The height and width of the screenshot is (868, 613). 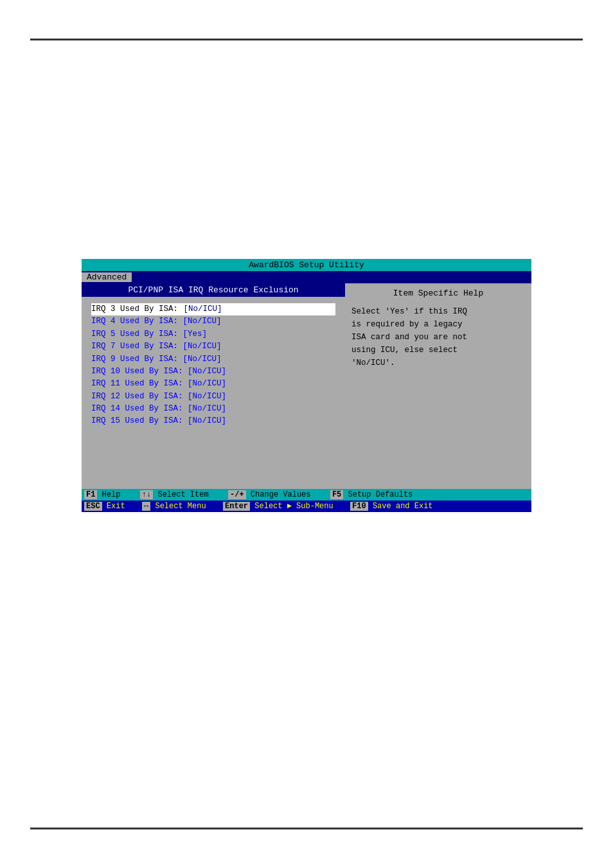 I want to click on help-line: Select 'Yes' if this IRQ, so click(x=438, y=312).